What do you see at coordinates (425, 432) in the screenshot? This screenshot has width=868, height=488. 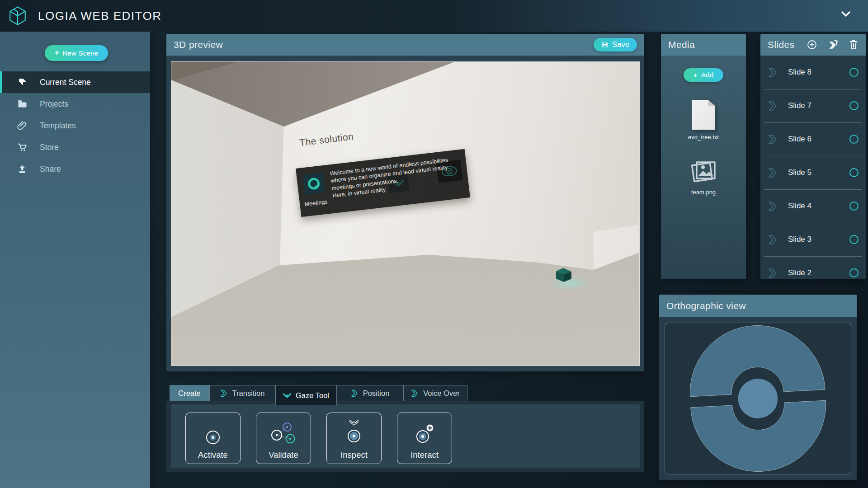 I see `interact-icon` at bounding box center [425, 432].